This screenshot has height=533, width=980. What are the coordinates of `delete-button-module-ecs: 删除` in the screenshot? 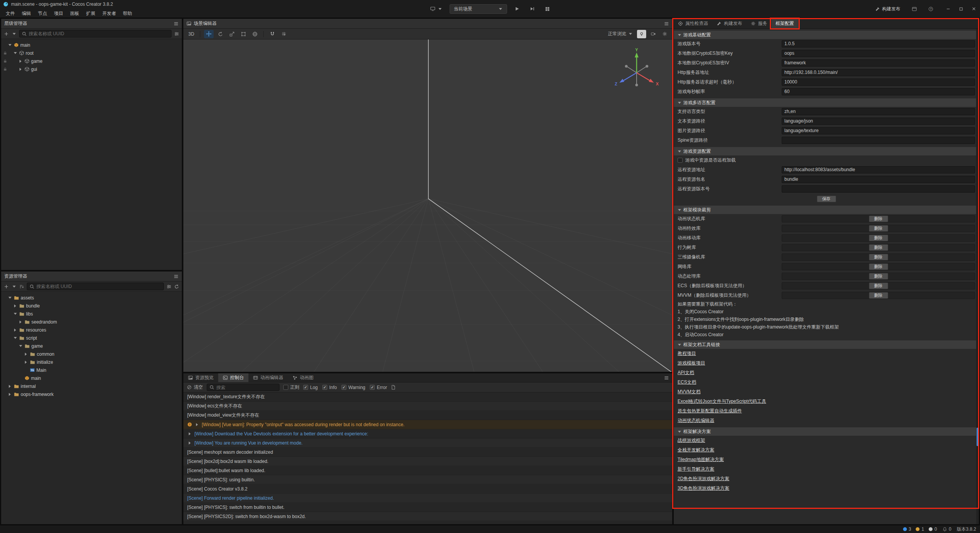 It's located at (879, 286).